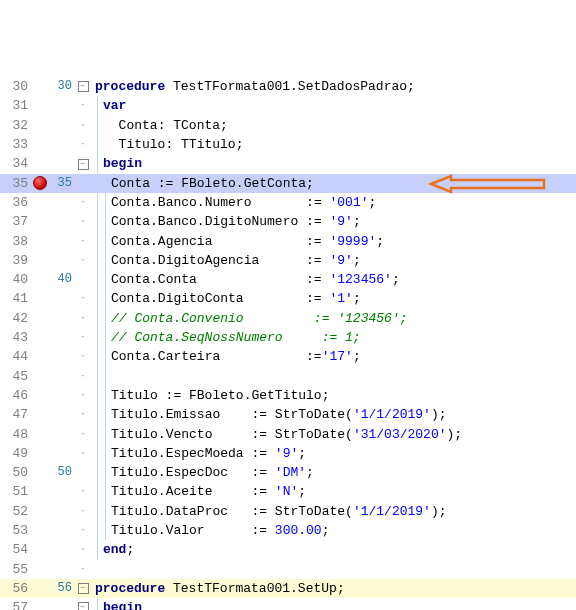  Describe the element at coordinates (336, 512) in the screenshot. I see `code-content: Titulo.DataProc := StrToDate('1/1/2019')…` at that location.